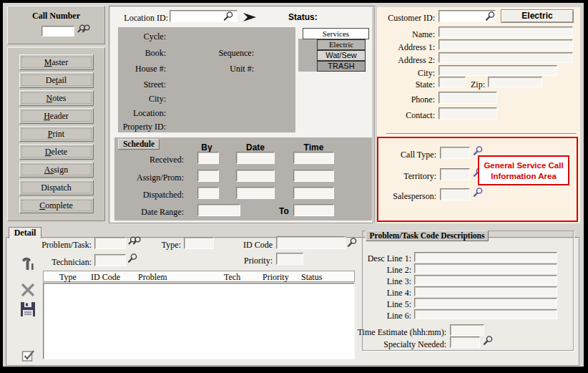 Image resolution: width=588 pixels, height=373 pixels. What do you see at coordinates (336, 34) in the screenshot?
I see `services-header: Services` at bounding box center [336, 34].